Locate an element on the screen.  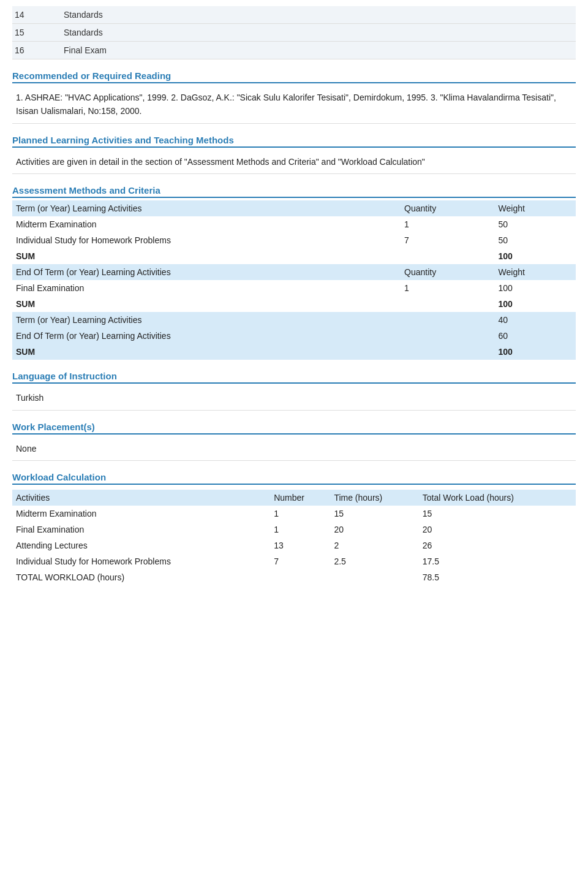
recommended-reading-section: Recommended or Required Reading 1. ASHRA… is located at coordinates (294, 97).